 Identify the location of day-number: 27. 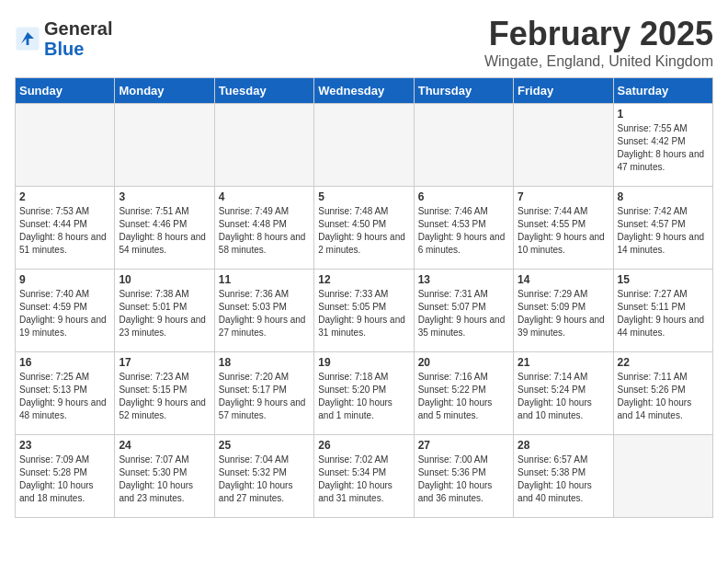
(463, 445).